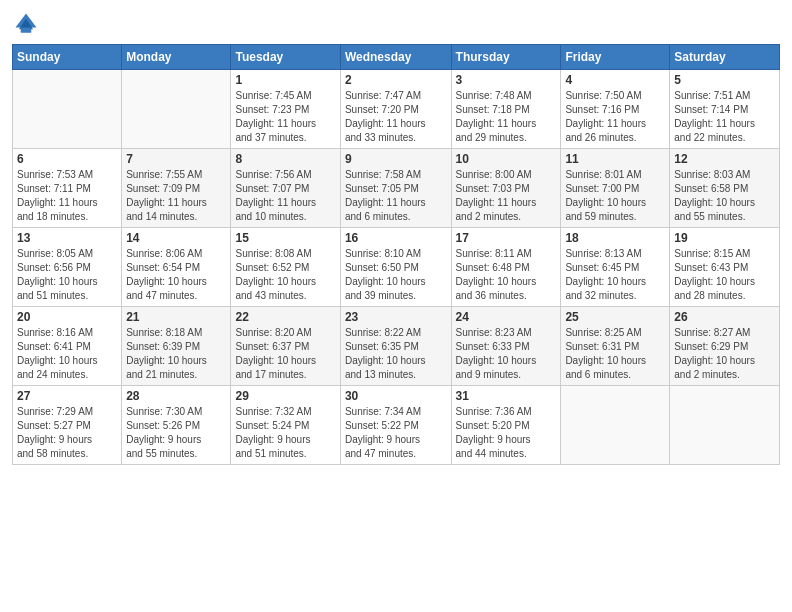 This screenshot has height=612, width=792. Describe the element at coordinates (725, 268) in the screenshot. I see `day-cell: 19Sunrise: 8:15 AM Sunset: 6:43 PM Dayli…` at that location.